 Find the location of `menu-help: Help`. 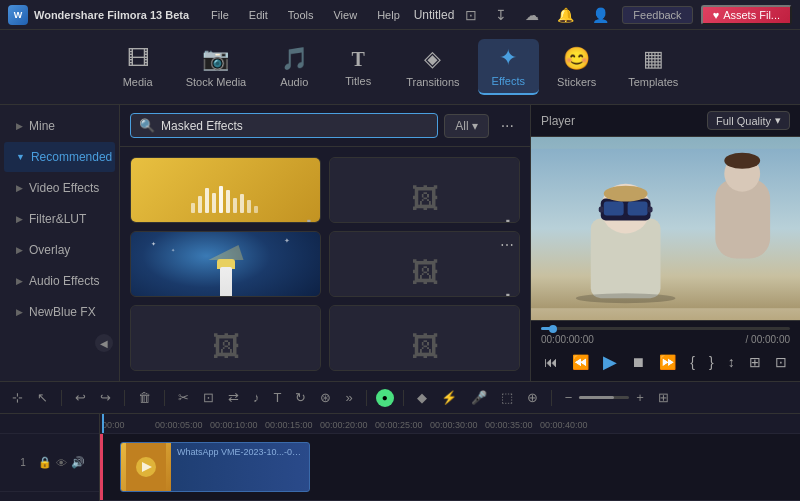

menu-help: Help is located at coordinates (388, 15).